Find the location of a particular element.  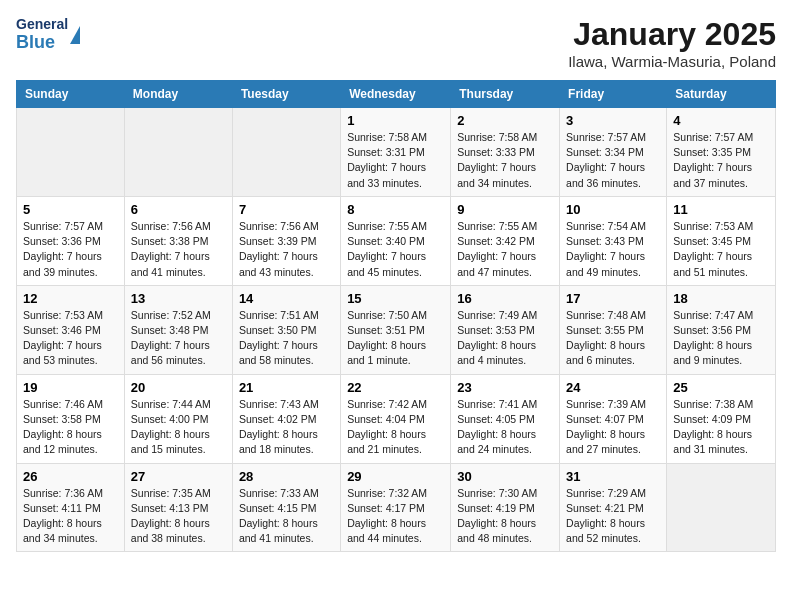

header-cell-thursday: Thursday is located at coordinates (506, 94).